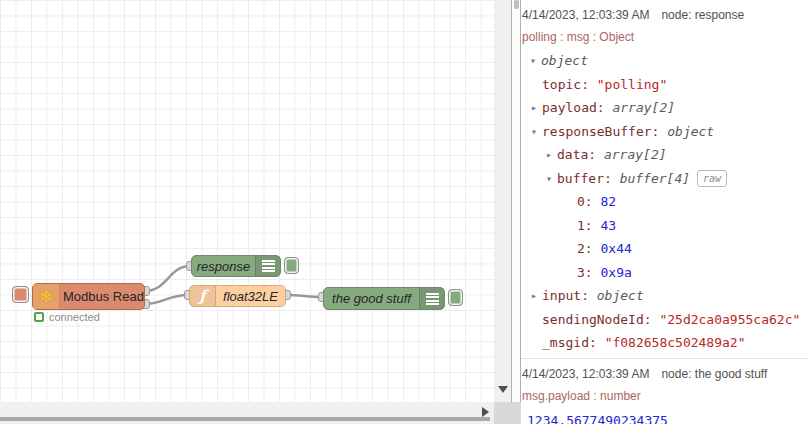 The height and width of the screenshot is (424, 807). What do you see at coordinates (664, 132) in the screenshot?
I see `debug-tree-row: ▾responseBuffer: object` at bounding box center [664, 132].